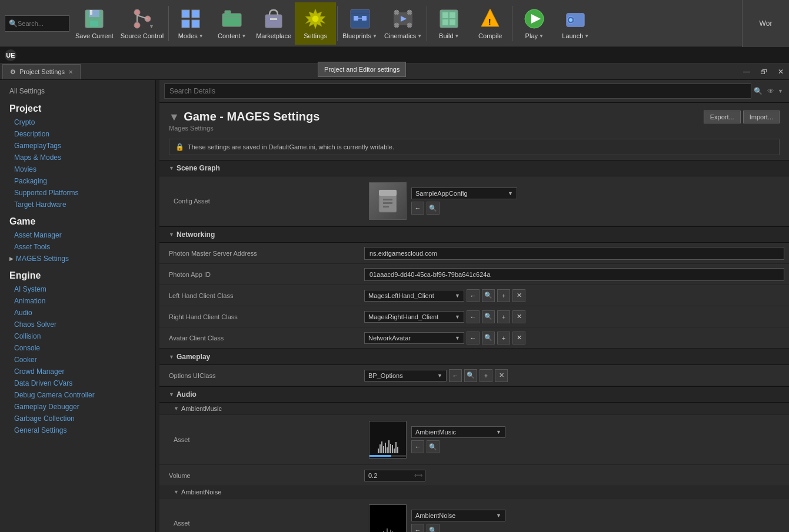 The width and height of the screenshot is (789, 532). I want to click on sidebar-item-mages-settings: ▶ MAGES Settings, so click(78, 259).